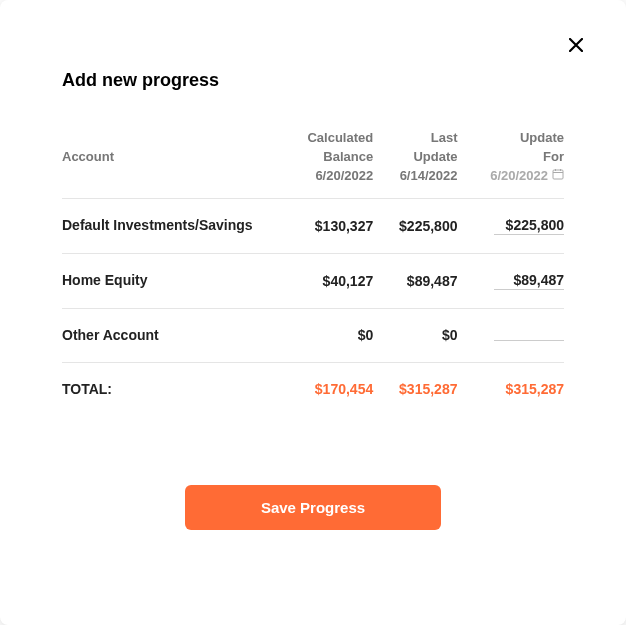  I want to click on save-progress-button: Save Progress, so click(313, 508).